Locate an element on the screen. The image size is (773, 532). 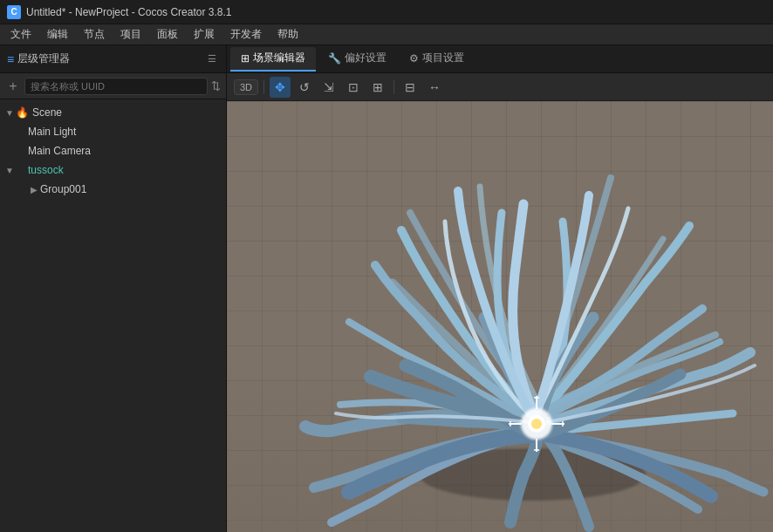
top-tabs: ⊞ 场景编辑器 🔧 偏好设置 ⚙ 项目设置 is located at coordinates (500, 59).